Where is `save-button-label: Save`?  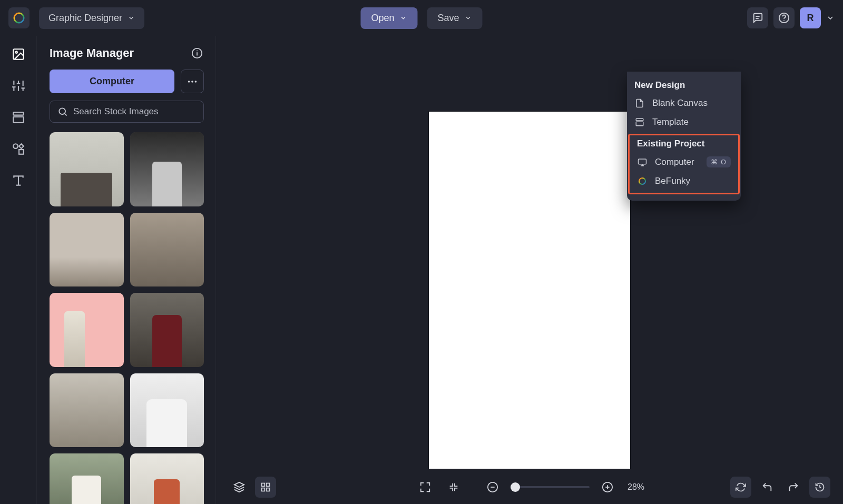
save-button-label: Save is located at coordinates (449, 18).